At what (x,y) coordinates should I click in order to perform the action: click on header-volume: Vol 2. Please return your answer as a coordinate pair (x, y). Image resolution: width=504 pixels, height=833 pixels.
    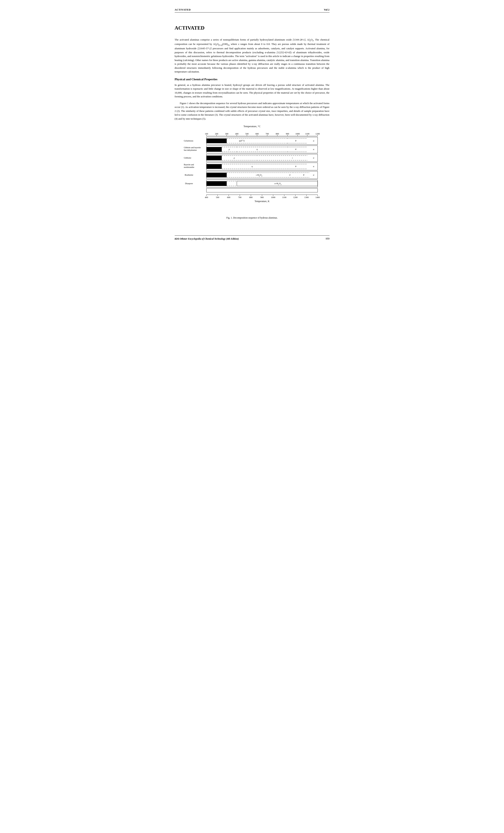
    Looking at the image, I should click on (326, 10).